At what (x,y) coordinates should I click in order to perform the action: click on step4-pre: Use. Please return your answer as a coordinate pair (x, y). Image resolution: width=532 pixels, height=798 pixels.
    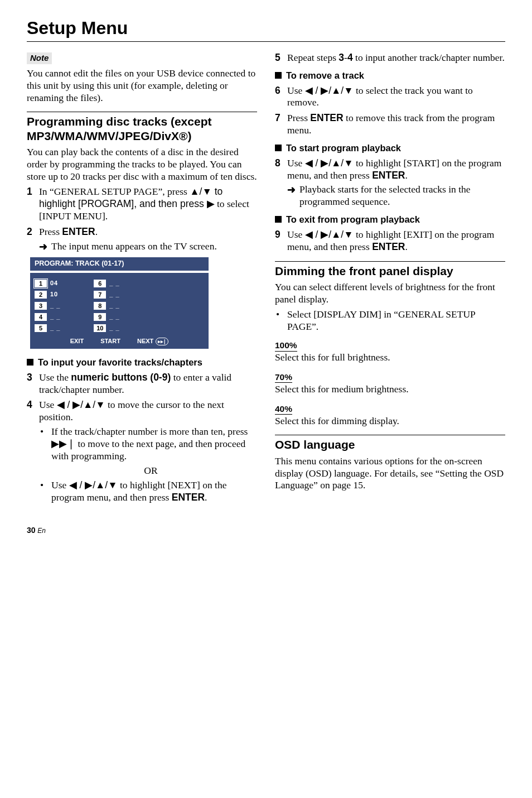
    Looking at the image, I should click on (48, 405).